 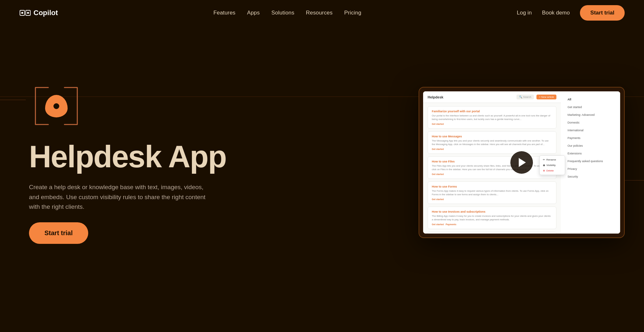 What do you see at coordinates (253, 13) in the screenshot?
I see `nav-apps: Apps` at bounding box center [253, 13].